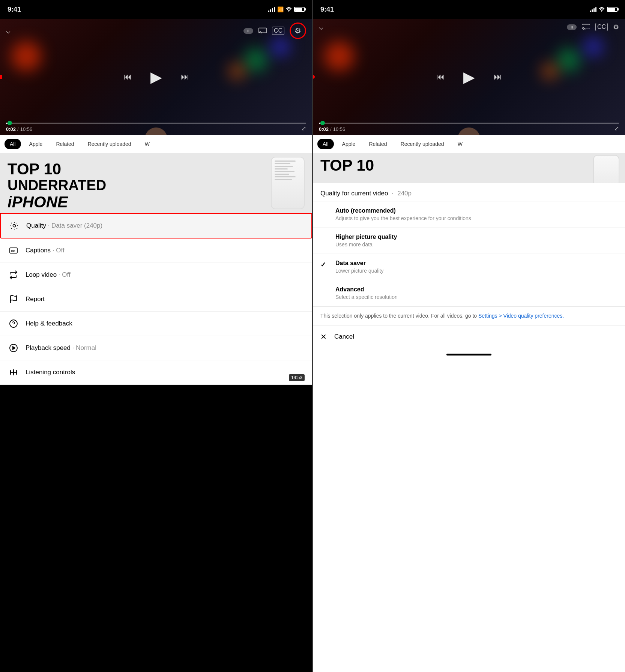 Image resolution: width=625 pixels, height=672 pixels. What do you see at coordinates (572, 27) in the screenshot?
I see `pause-button-right: ⏸` at bounding box center [572, 27].